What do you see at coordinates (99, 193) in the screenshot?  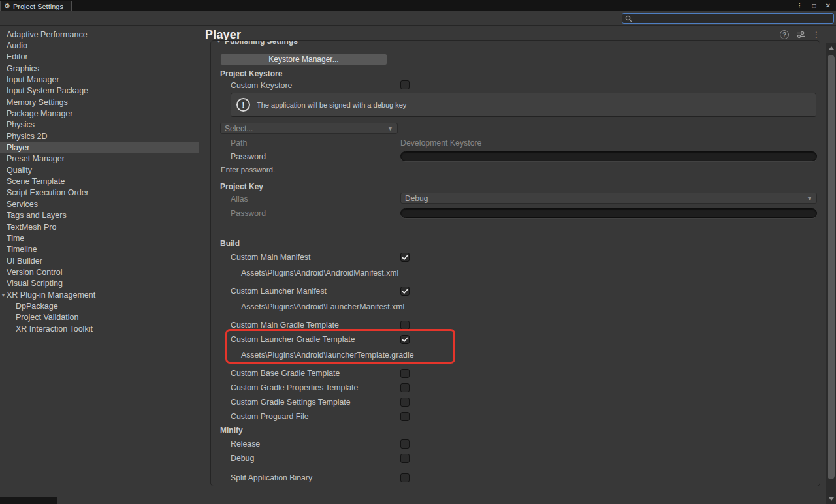 I see `sidebar-item-script-execution-order: Script Execution Order` at bounding box center [99, 193].